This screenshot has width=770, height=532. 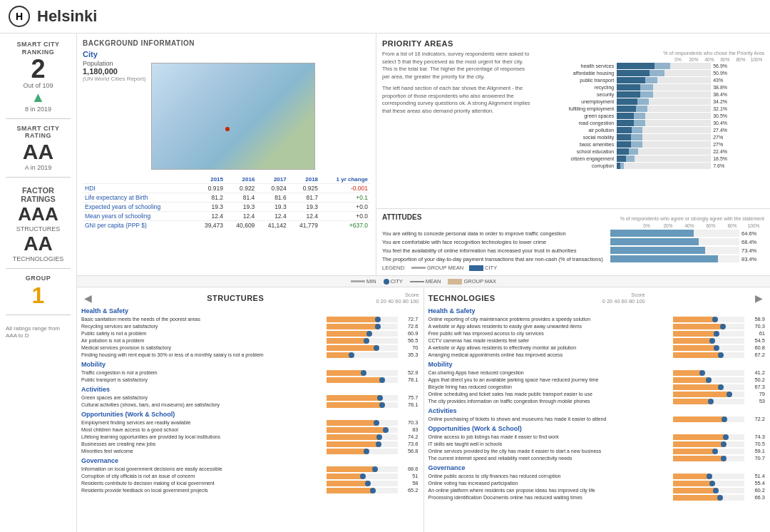 What do you see at coordinates (756, 334) in the screenshot?
I see `score-value: 61` at bounding box center [756, 334].